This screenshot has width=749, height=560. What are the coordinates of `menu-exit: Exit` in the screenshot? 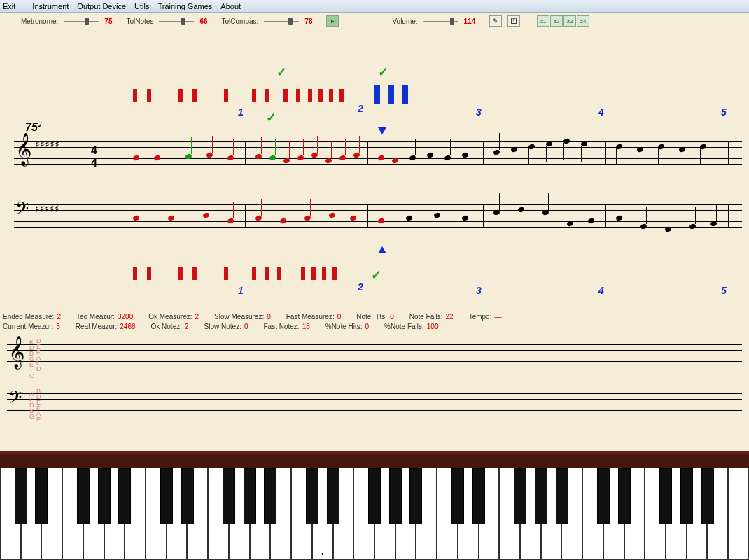 It's located at (13, 6).